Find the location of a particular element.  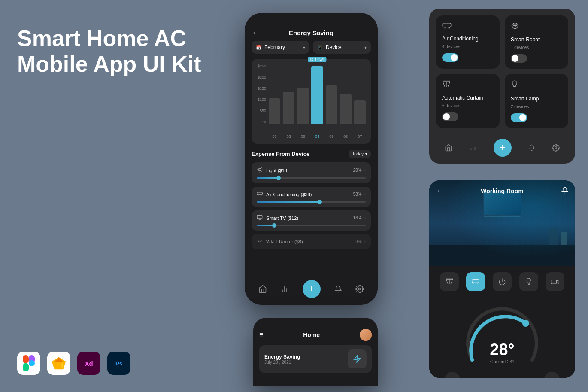

phone2-home: ≡ Home Energy Saving July 28 , 2021 is located at coordinates (315, 352).